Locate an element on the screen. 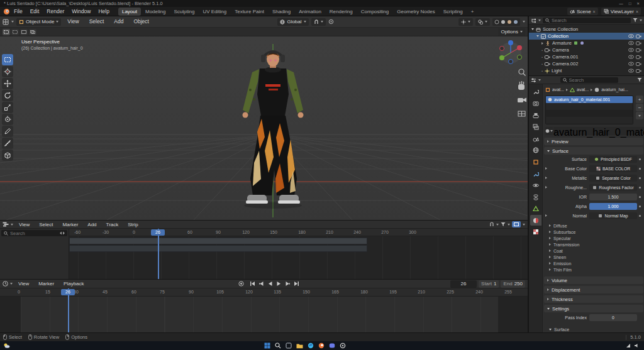 The width and height of the screenshot is (644, 350). file-explorer-icon is located at coordinates (299, 346).